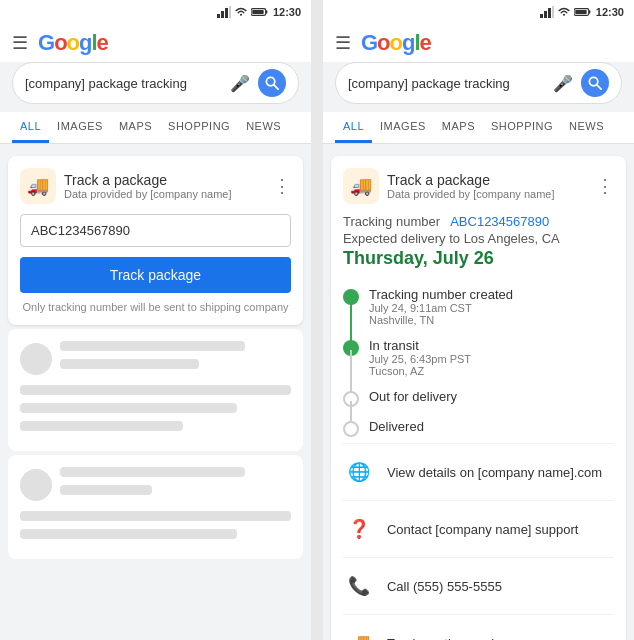 The width and height of the screenshot is (634, 640). What do you see at coordinates (264, 128) in the screenshot?
I see `tab-news-left: NEWS` at bounding box center [264, 128].